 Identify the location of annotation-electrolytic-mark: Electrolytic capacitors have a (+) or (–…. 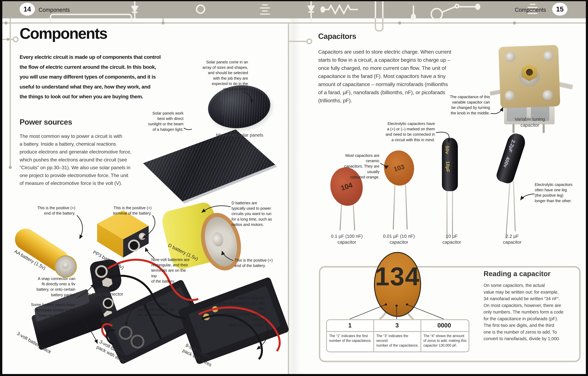
(408, 132).